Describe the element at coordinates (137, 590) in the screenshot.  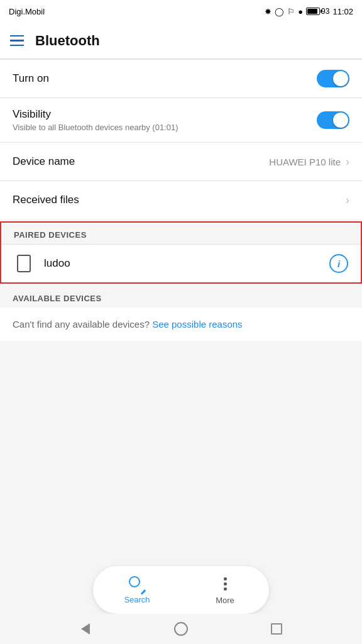
I see `nav-search-item: Search` at that location.